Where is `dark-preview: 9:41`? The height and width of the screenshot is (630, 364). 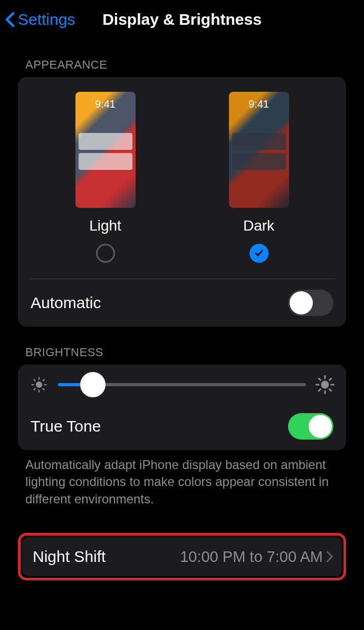 dark-preview: 9:41 is located at coordinates (259, 150).